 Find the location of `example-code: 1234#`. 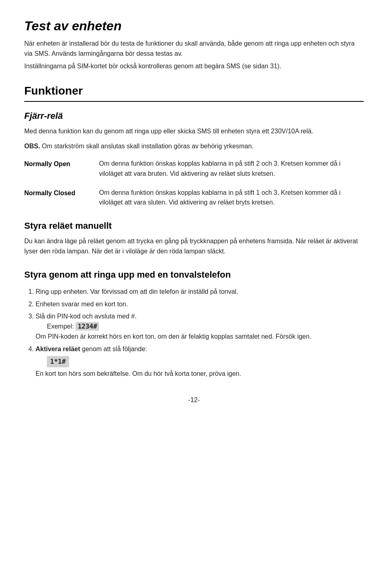

example-code: 1234# is located at coordinates (87, 327).